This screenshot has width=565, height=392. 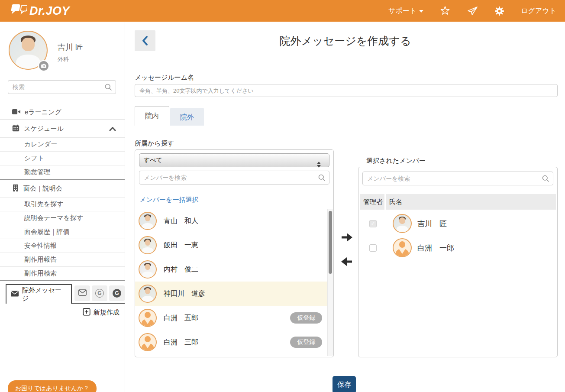 I want to click on sidebar-item-schedule: スケジュール, so click(x=62, y=129).